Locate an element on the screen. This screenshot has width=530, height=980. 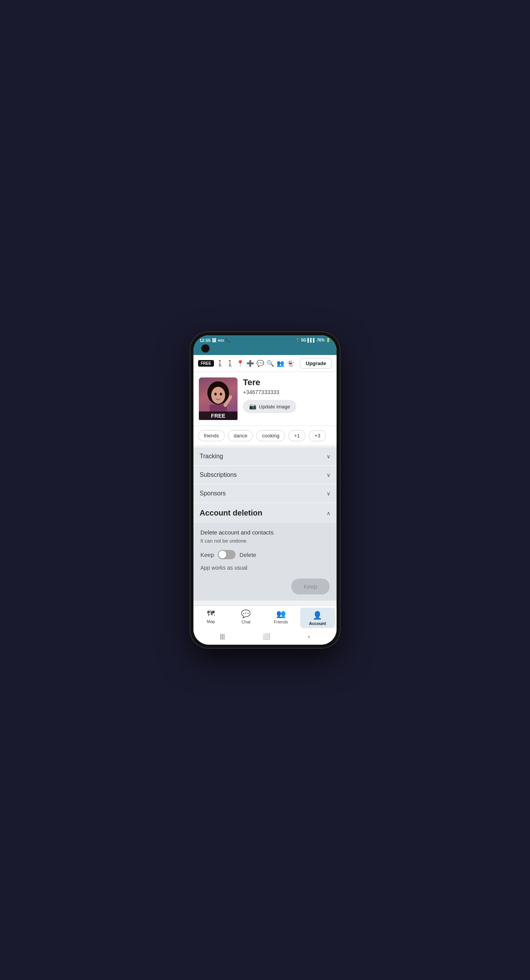
map-icon: 🗺 is located at coordinates (211, 613).